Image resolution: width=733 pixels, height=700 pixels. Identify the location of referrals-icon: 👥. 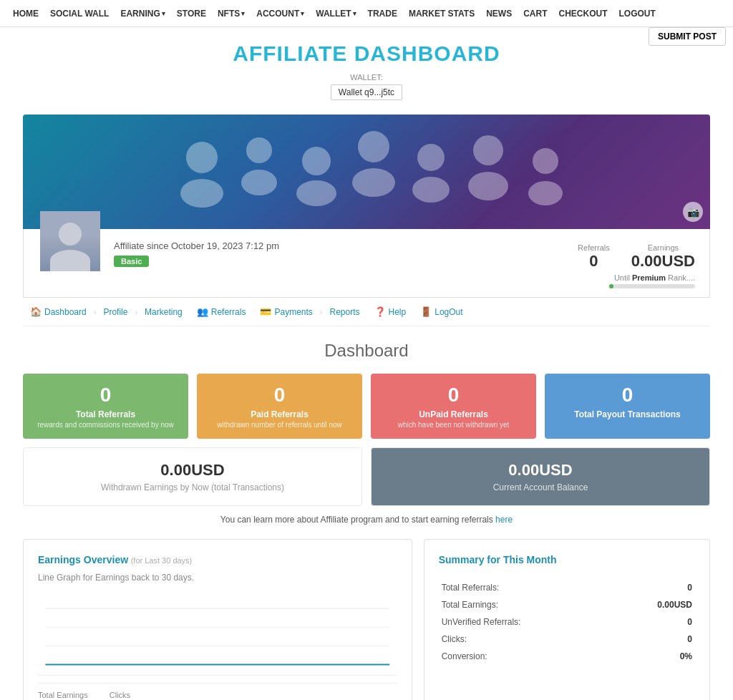
(203, 312).